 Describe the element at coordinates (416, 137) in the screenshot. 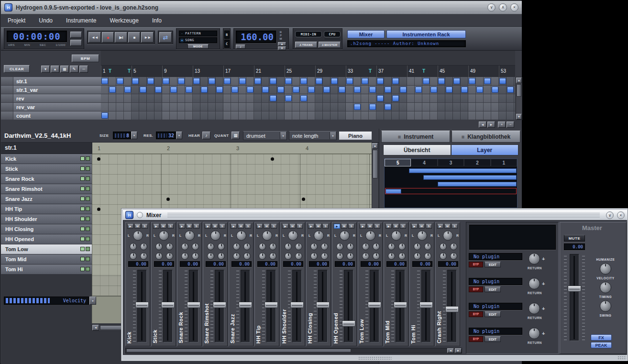

I see `tab-instrument: ≡Instrument` at that location.